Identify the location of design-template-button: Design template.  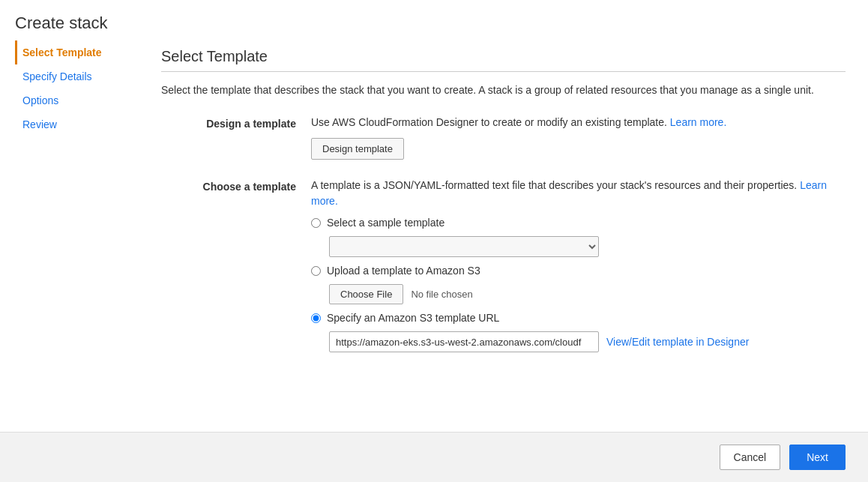
(358, 148).